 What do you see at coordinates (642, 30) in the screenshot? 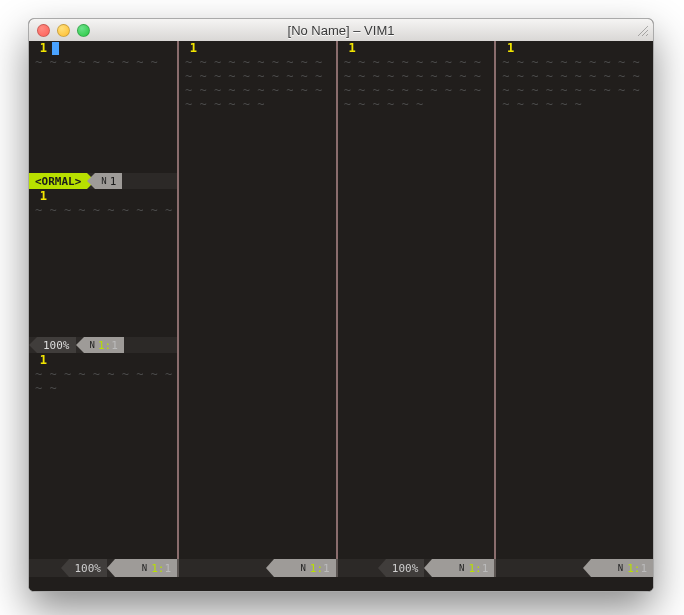
I see `resize-grip-icon` at bounding box center [642, 30].